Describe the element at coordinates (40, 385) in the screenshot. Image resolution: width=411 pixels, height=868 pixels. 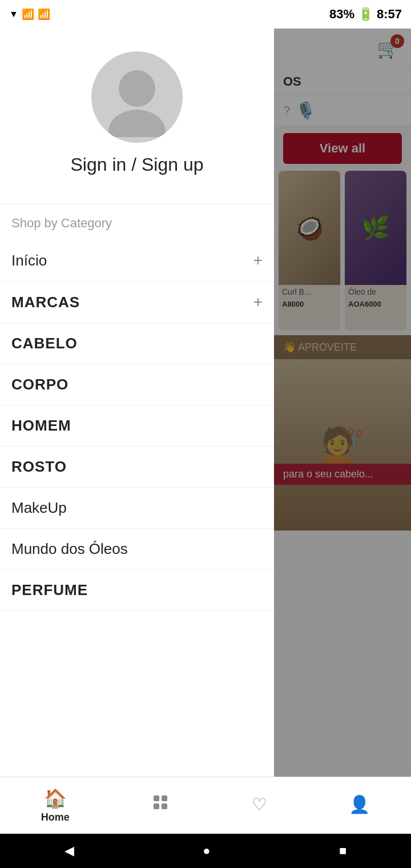
I see `menu-item-label-3: CORPO` at that location.